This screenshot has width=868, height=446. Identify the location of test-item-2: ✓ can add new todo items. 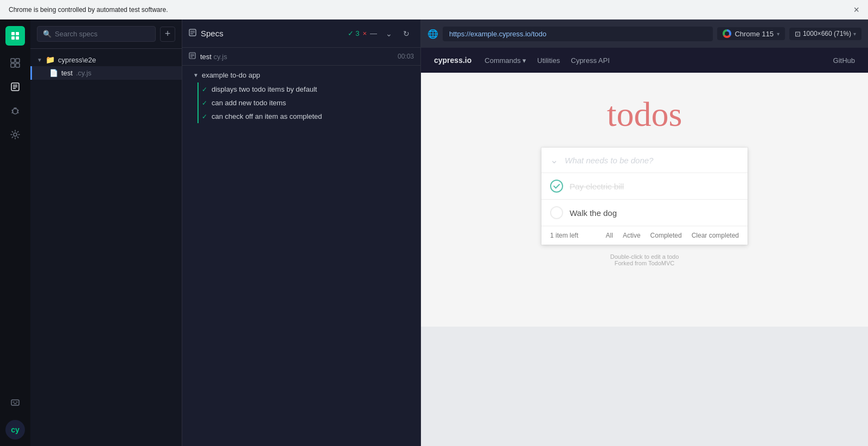
(302, 103).